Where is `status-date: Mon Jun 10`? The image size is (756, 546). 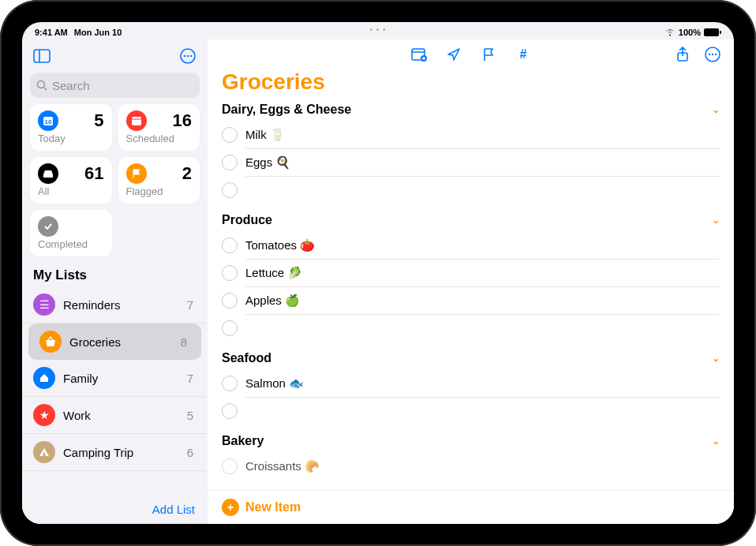 status-date: Mon Jun 10 is located at coordinates (98, 32).